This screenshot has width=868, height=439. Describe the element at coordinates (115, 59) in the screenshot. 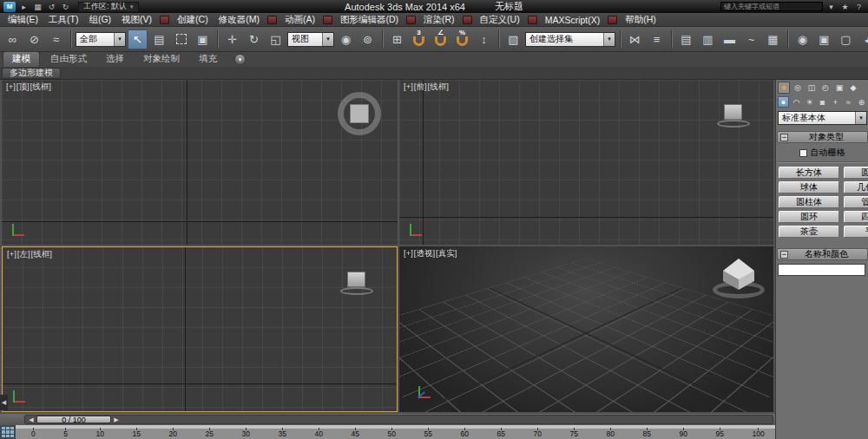

I see `ribbon-tab-selection: 选择` at that location.